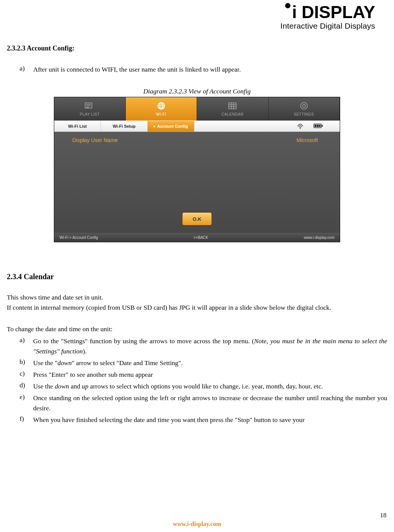 This screenshot has height=532, width=394. Describe the element at coordinates (197, 109) in the screenshot. I see `top-nav: PLAY LIST WI-FI CALENDAR SETTINGS` at that location.